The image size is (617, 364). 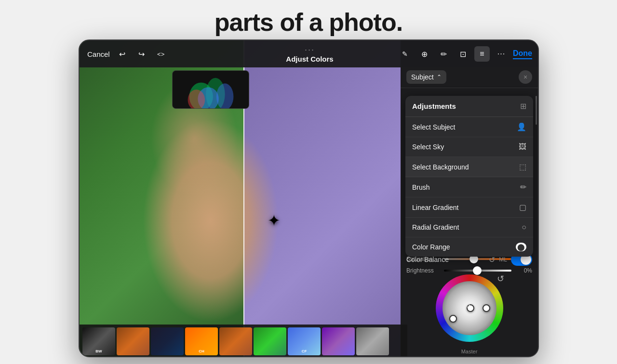 What do you see at coordinates (436, 208) in the screenshot?
I see `linear-gradient-label: Linear Gradient` at bounding box center [436, 208].